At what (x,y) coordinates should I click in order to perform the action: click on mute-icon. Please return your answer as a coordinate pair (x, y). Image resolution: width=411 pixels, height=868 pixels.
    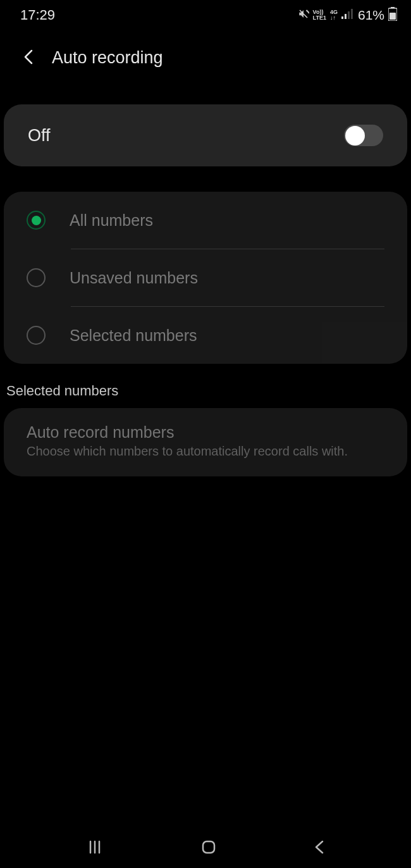
    Looking at the image, I should click on (304, 15).